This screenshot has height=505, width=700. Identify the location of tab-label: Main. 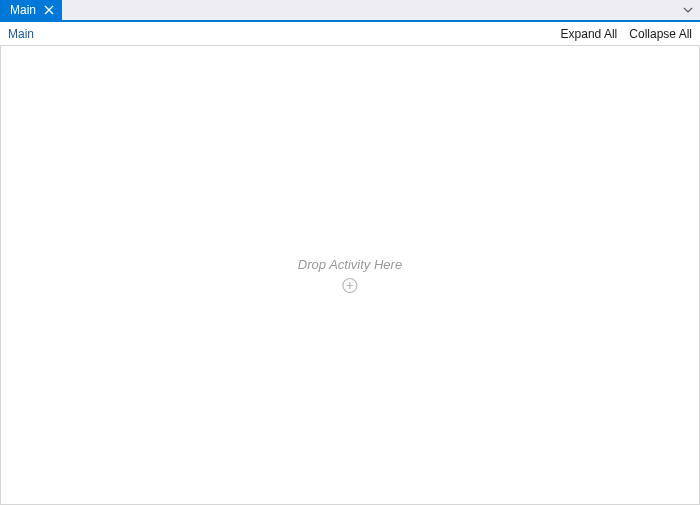
(23, 10).